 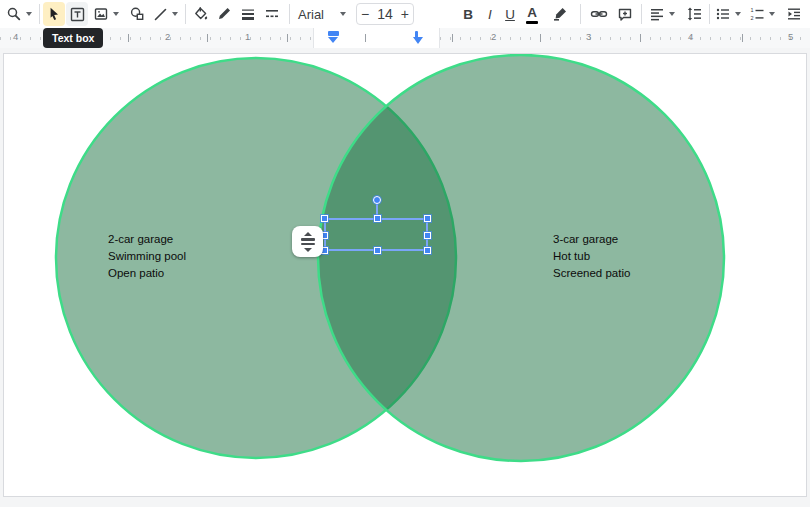 I want to click on pen-icon, so click(x=224, y=14).